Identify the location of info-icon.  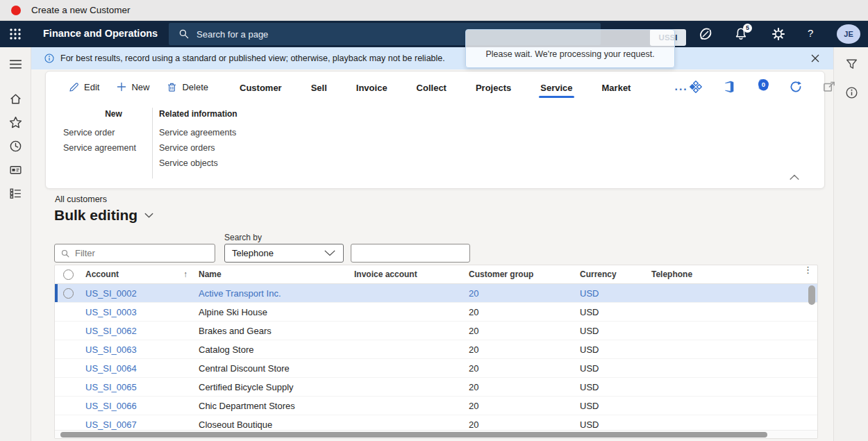
(49, 58).